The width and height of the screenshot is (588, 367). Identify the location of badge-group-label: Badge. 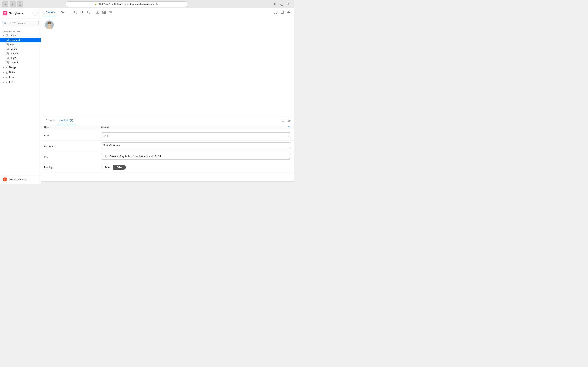
(13, 67).